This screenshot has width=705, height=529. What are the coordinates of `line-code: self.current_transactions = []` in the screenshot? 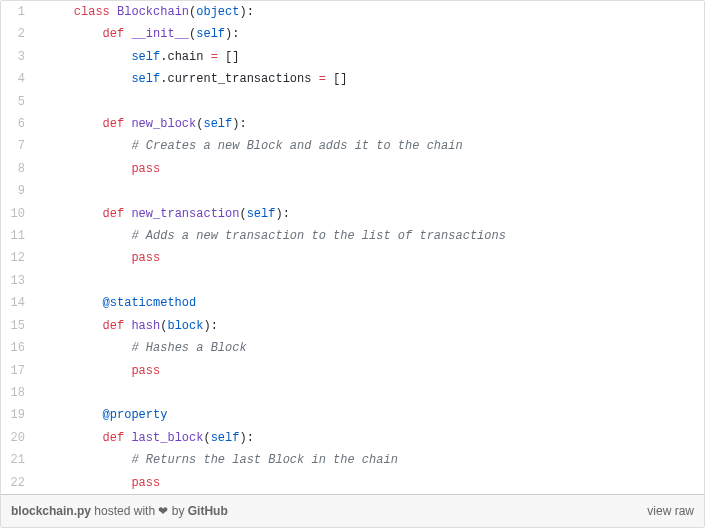 It's located at (191, 79).